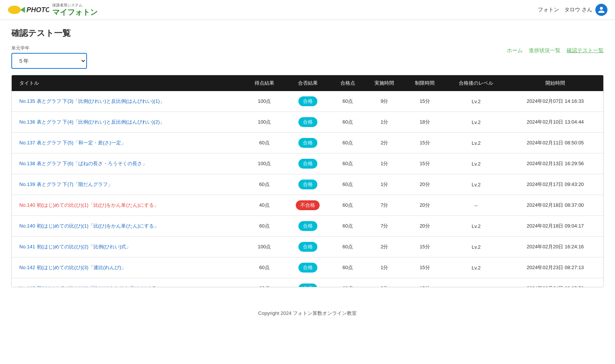 This screenshot has width=615, height=364. Describe the element at coordinates (92, 122) in the screenshot. I see `title-link: No.136 表とグラフ 下(4)「比例(ひれい)と反比例(はんびれい)(2)」` at that location.